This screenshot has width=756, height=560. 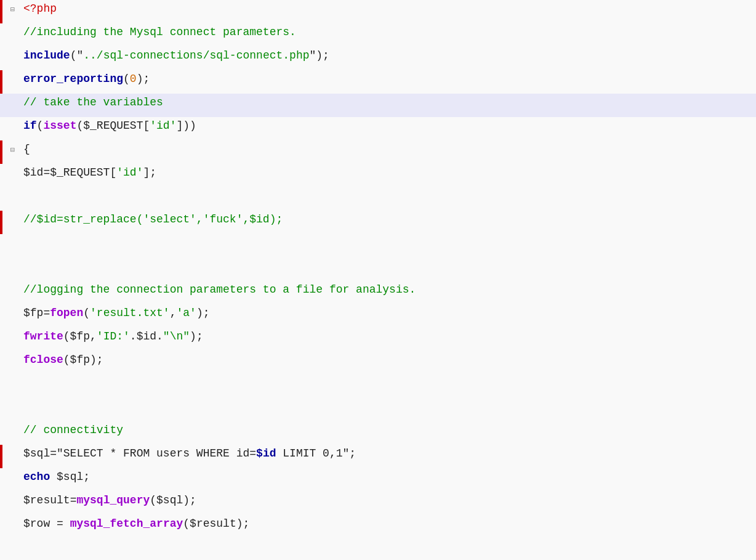 I want to click on code-line: error_reporting(0);, so click(x=378, y=82).